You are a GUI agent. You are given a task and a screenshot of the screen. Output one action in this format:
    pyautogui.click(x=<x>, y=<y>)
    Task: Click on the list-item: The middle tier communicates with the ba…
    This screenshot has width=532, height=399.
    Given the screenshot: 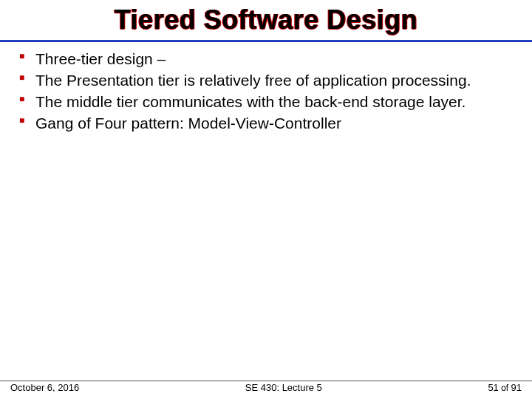 What is the action you would take?
    pyautogui.click(x=268, y=102)
    